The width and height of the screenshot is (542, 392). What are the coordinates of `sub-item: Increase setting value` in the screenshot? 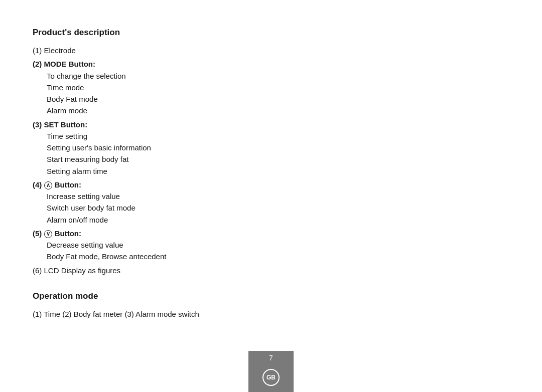 It's located at (233, 197).